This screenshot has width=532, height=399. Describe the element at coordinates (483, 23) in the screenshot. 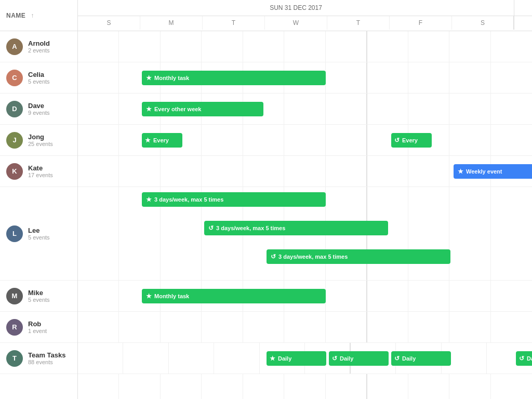

I see `day-s2: S` at that location.